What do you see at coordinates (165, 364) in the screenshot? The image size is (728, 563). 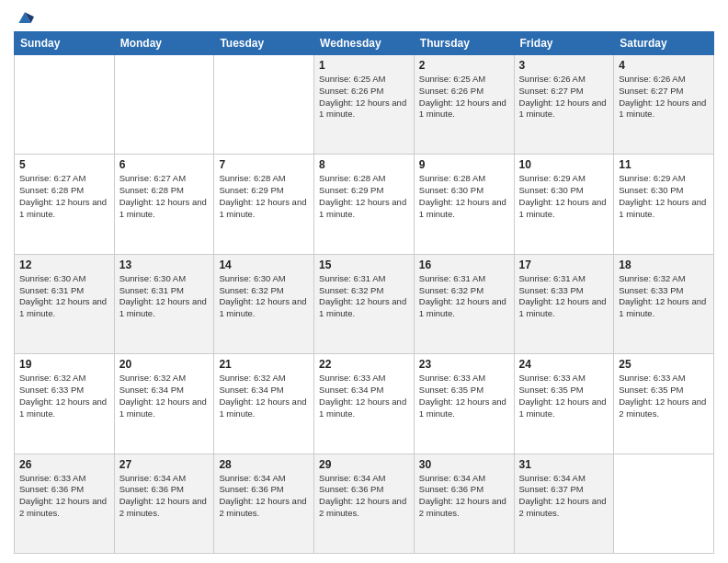 I see `day-number: 20` at bounding box center [165, 364].